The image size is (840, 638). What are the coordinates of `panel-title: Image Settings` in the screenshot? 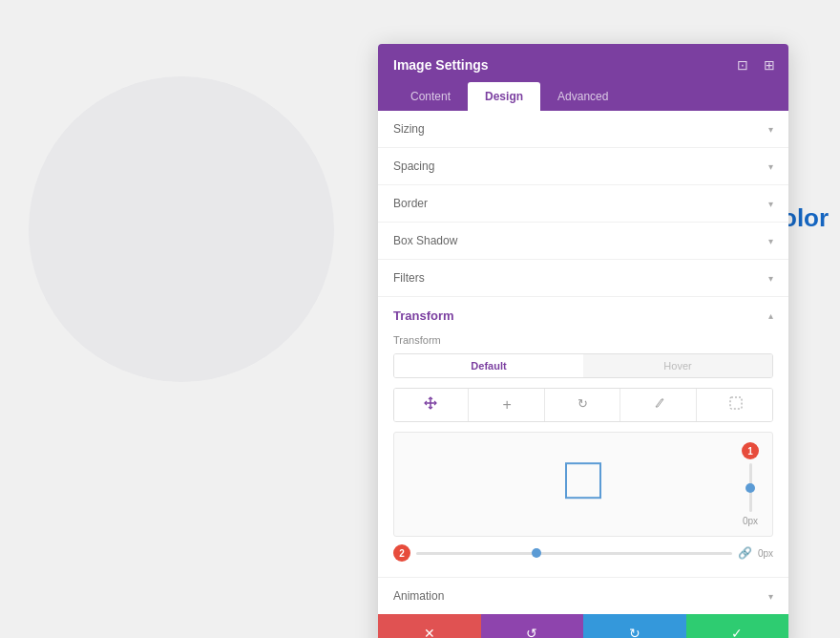 It's located at (583, 65).